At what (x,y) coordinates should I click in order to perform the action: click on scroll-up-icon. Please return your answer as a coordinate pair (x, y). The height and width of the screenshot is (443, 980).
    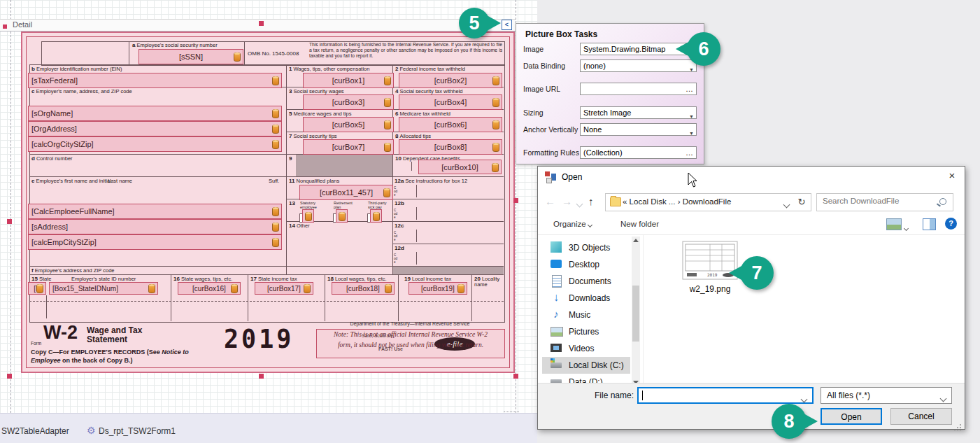
    Looking at the image, I should click on (636, 241).